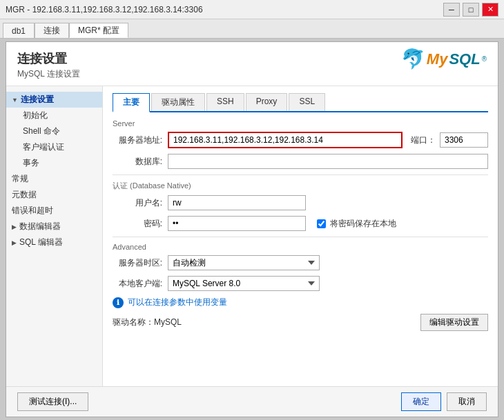 Image resolution: width=504 pixels, height=420 pixels. I want to click on save-password-label: 将密码保存在本地, so click(363, 223).